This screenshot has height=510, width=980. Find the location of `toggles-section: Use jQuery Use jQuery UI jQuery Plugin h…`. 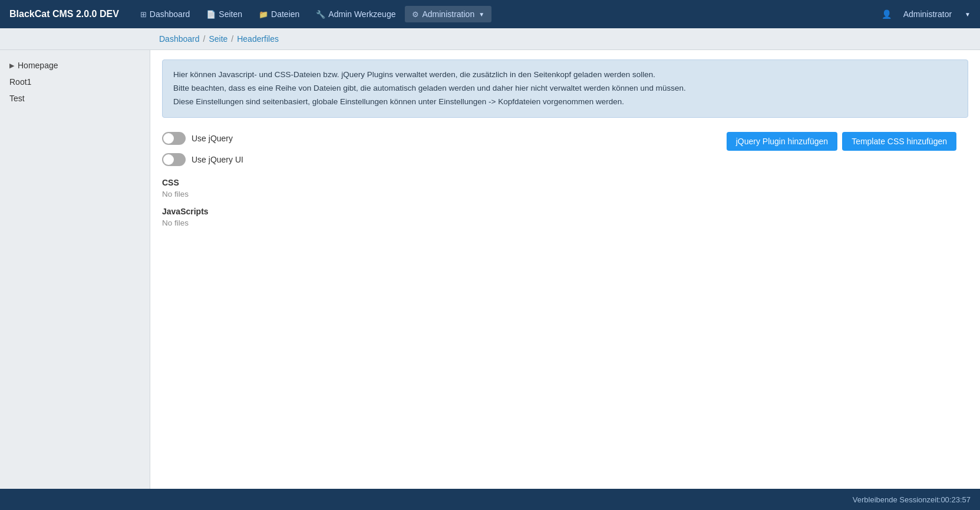

toggles-section: Use jQuery Use jQuery UI jQuery Plugin h… is located at coordinates (565, 149).